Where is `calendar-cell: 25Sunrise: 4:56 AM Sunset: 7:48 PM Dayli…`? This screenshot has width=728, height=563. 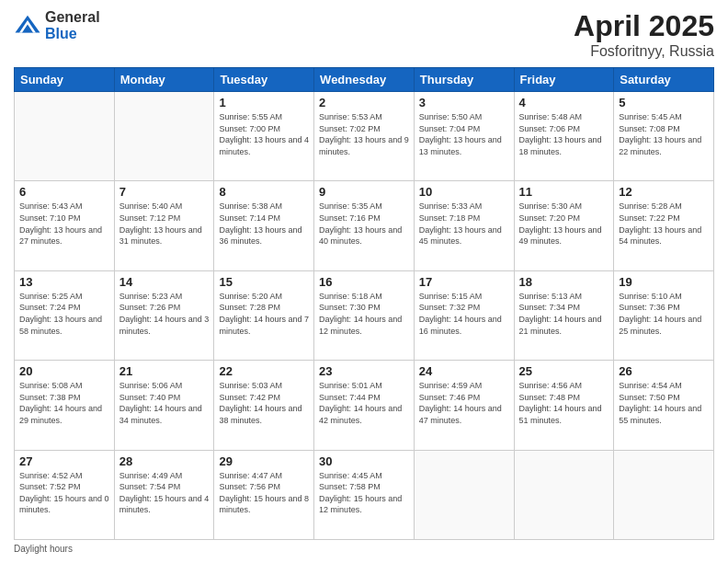 calendar-cell: 25Sunrise: 4:56 AM Sunset: 7:48 PM Dayli… is located at coordinates (564, 405).